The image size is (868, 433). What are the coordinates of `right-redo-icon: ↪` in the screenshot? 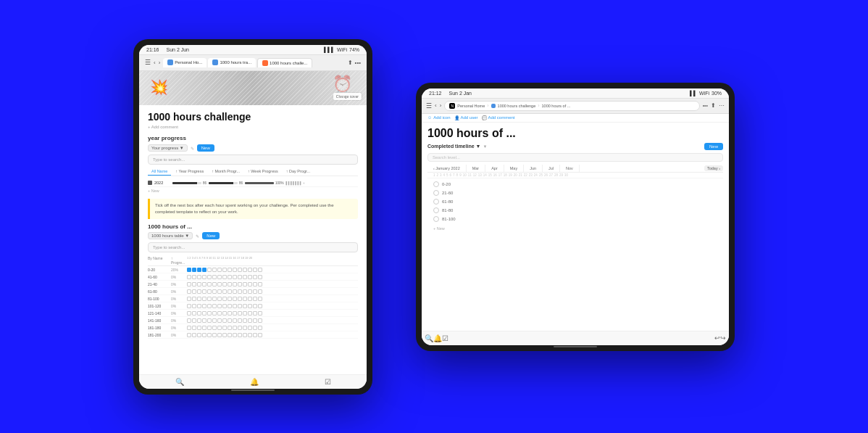 It's located at (723, 338).